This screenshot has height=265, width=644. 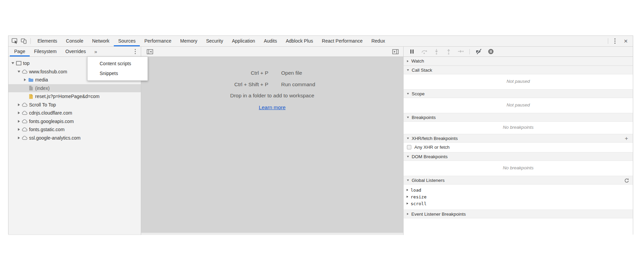 I want to click on tree-item-reset-js: reset.js?p=HomePage&d=com, so click(x=75, y=97).